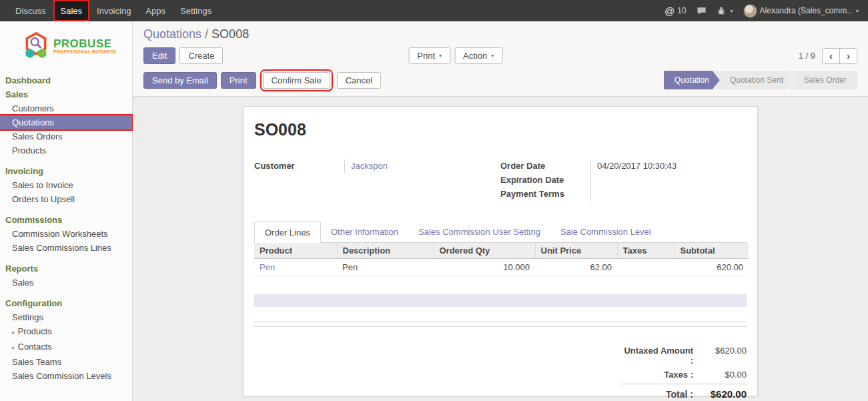 The height and width of the screenshot is (401, 868). What do you see at coordinates (500, 56) in the screenshot?
I see `control-buttons-row: Edit Create Print▾ Action▾ 1 / 9 ‹ ›` at bounding box center [500, 56].